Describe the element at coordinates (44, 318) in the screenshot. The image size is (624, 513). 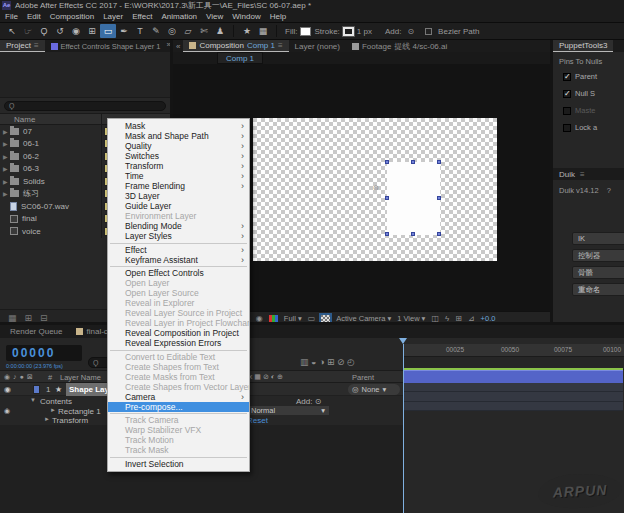
I see `new-composition-icon: ⊟` at that location.